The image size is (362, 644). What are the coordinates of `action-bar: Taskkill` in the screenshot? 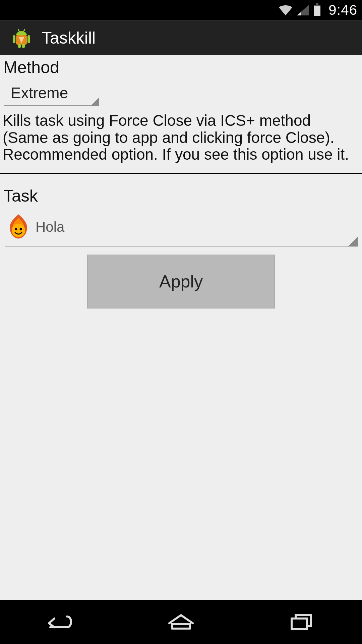 It's located at (181, 38).